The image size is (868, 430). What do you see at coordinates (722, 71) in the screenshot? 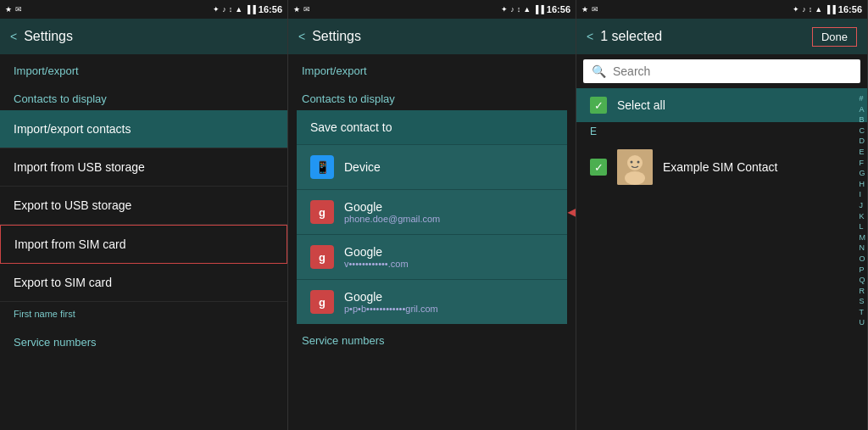
I see `search-bar: 🔍` at bounding box center [722, 71].